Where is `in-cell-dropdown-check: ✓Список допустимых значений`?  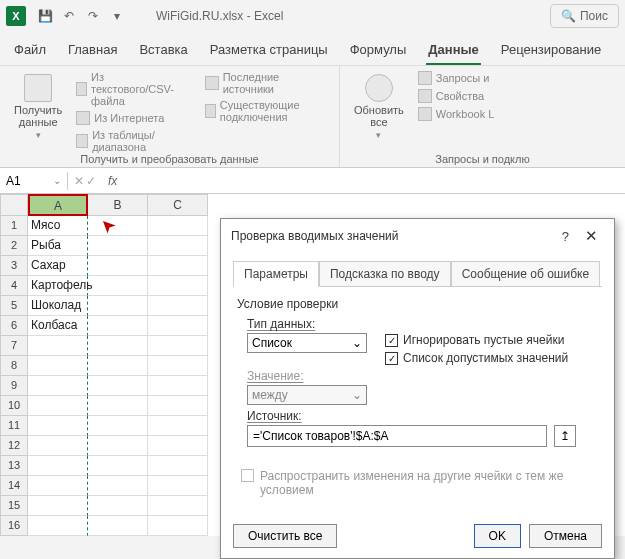 in-cell-dropdown-check: ✓Список допустимых значений is located at coordinates (476, 358).